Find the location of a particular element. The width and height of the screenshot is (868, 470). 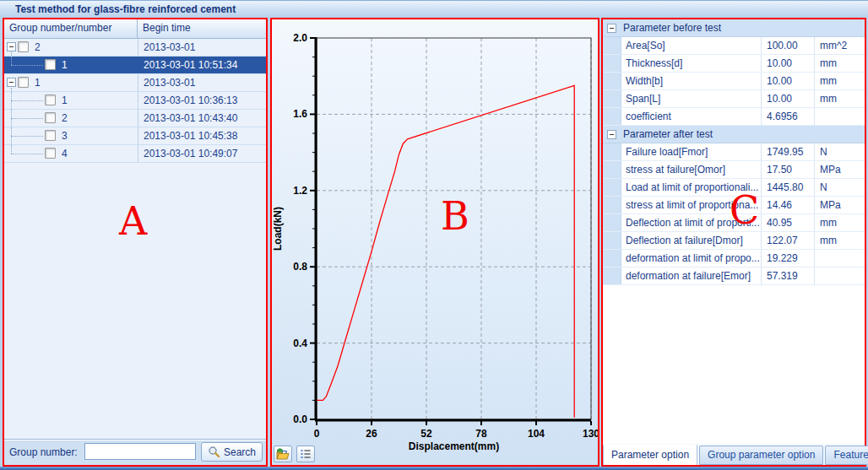

chart-toolbar is located at coordinates (294, 454).